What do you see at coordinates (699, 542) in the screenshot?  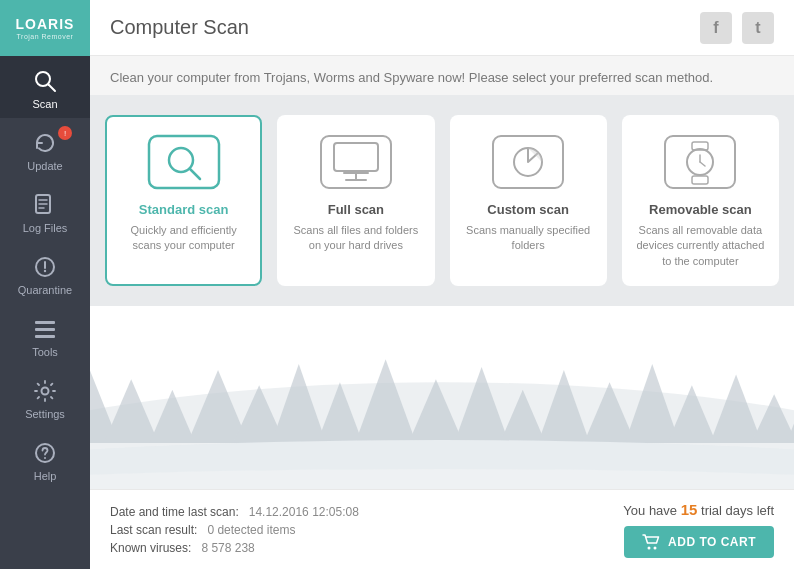 I see `add-to-cart-button: ADD TO CART` at bounding box center [699, 542].